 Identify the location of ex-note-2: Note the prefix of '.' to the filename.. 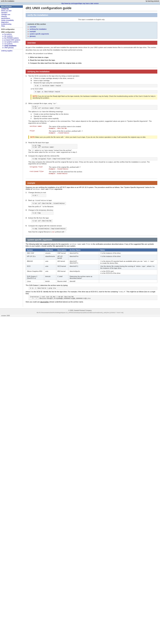
(47, 206).